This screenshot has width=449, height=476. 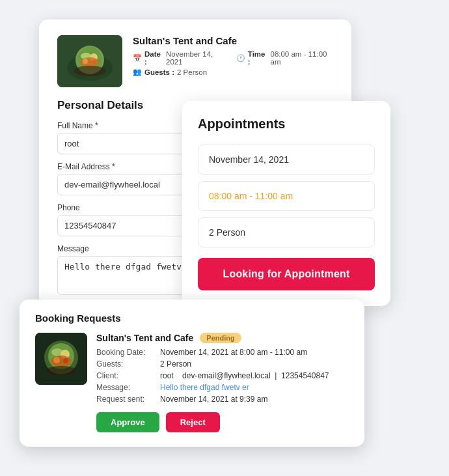 I want to click on action-buttons: Approve Reject, so click(x=223, y=422).